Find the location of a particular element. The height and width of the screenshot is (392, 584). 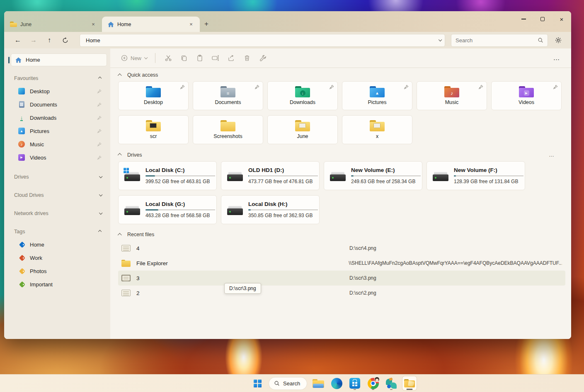

taskbar-store is located at coordinates (355, 383).